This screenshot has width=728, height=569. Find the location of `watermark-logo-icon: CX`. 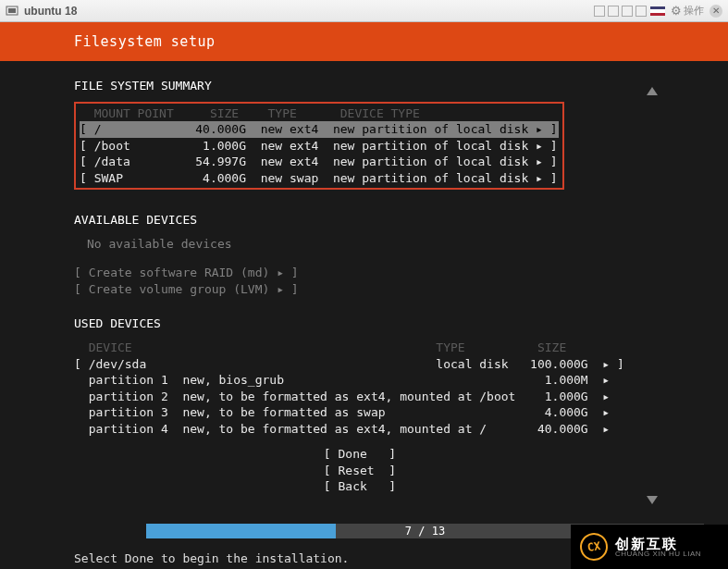

watermark-logo-icon: CX is located at coordinates (594, 547).